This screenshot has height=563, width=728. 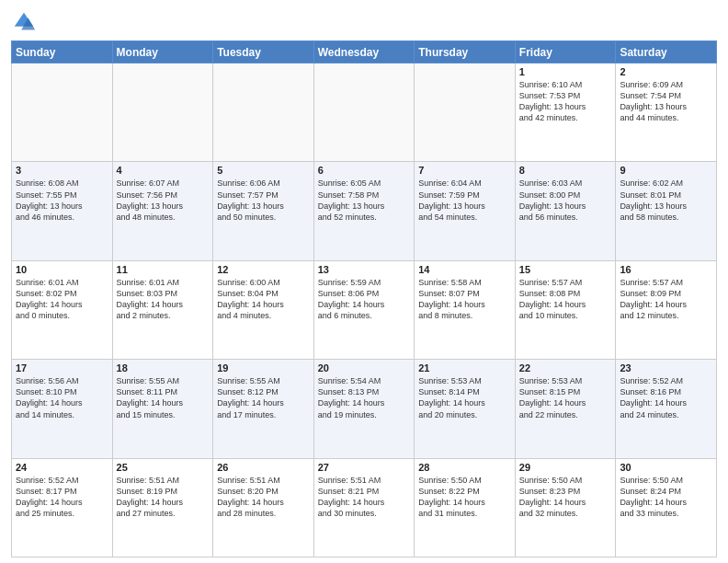 I want to click on day-info: Sunrise: 6:04 AM Sunset: 7:59 PM Dayligh…, so click(x=465, y=201).